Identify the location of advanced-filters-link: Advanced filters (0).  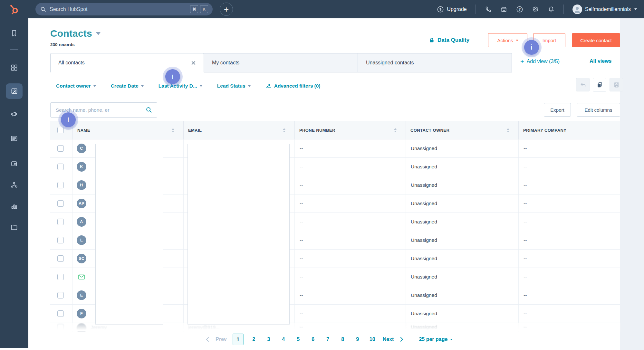
(293, 86).